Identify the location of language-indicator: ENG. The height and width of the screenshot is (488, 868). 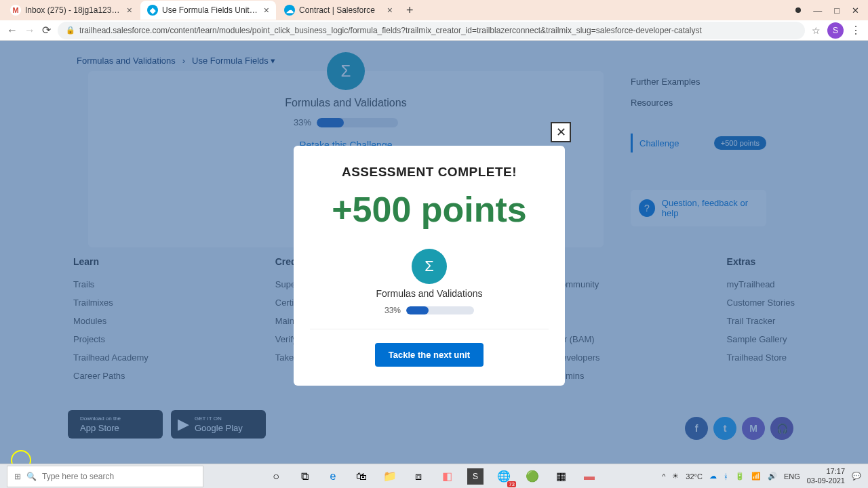
(792, 476).